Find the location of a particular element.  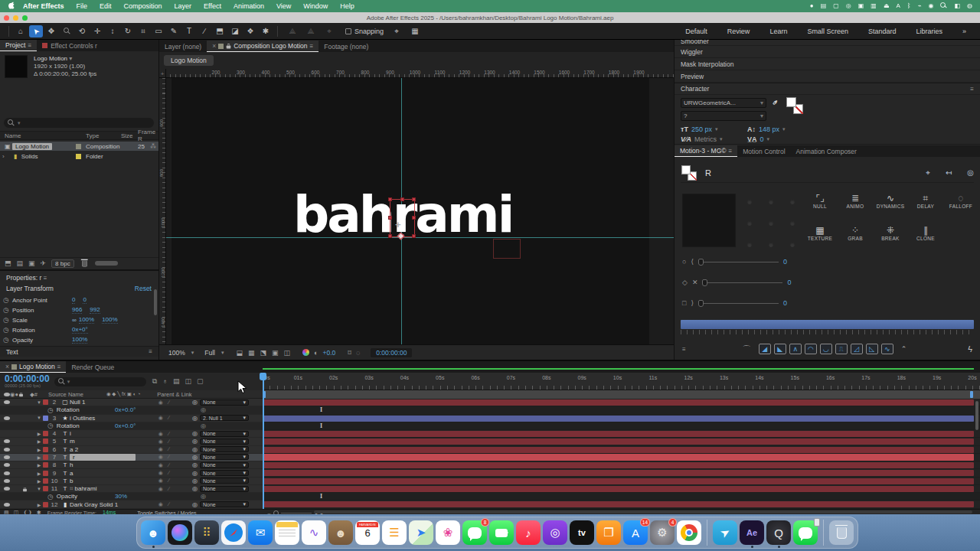

fill-color-swatch is located at coordinates (792, 103).